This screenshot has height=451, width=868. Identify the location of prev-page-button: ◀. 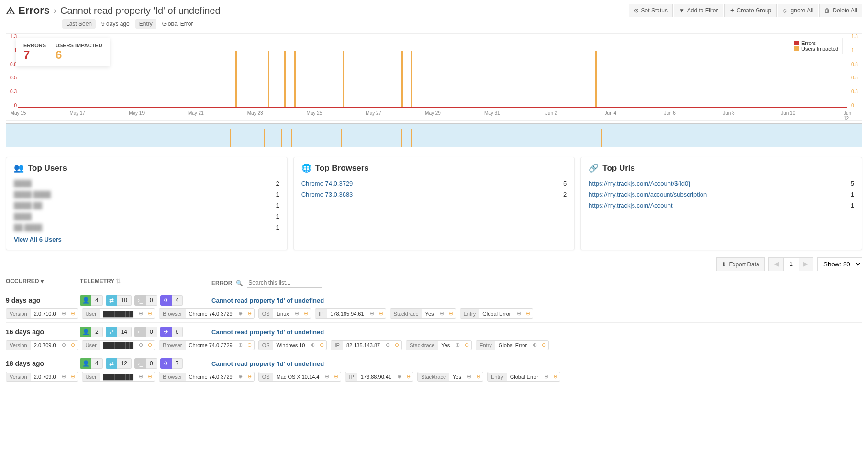
(776, 264).